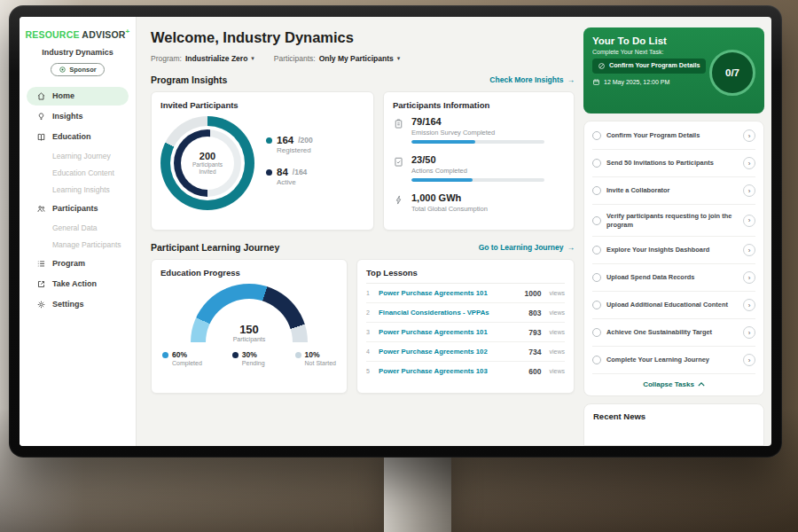 This screenshot has width=798, height=532. What do you see at coordinates (215, 247) in the screenshot?
I see `learning-journey-title: Participant Learning Journey` at bounding box center [215, 247].